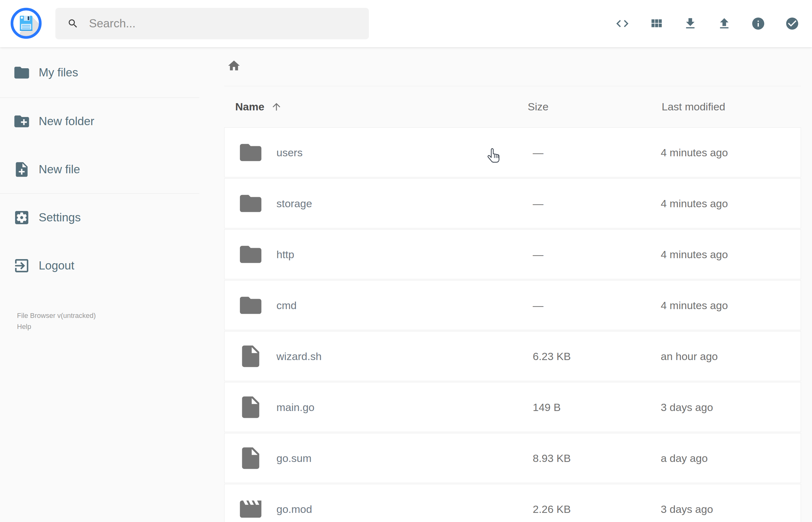 This screenshot has height=522, width=812. What do you see at coordinates (513, 106) in the screenshot?
I see `column-headers: Name Size Last modified` at bounding box center [513, 106].